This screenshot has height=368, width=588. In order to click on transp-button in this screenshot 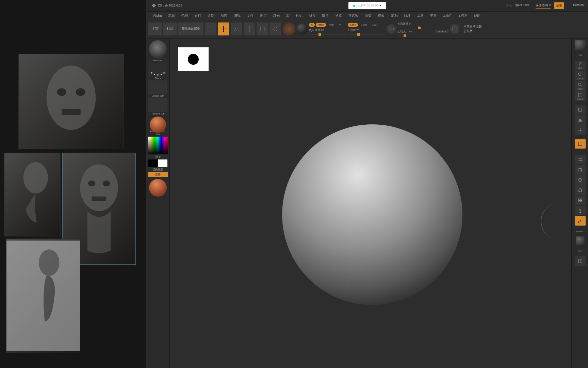, I will do `click(580, 180)`.